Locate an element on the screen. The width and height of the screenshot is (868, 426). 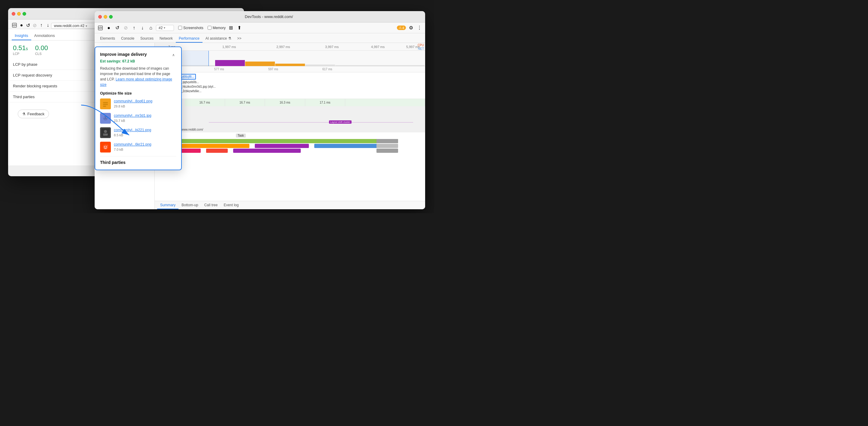
ruler-1997: 1,997 ms is located at coordinates (229, 47).